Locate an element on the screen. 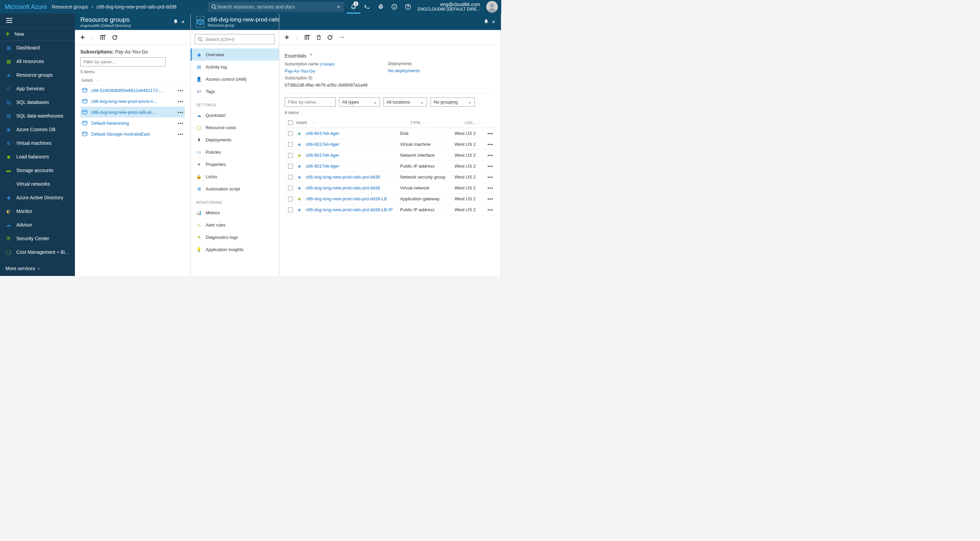  resource-row: ◈c66-dvg-long-new-prod-rails-prd-dd38-LB… is located at coordinates (390, 199).